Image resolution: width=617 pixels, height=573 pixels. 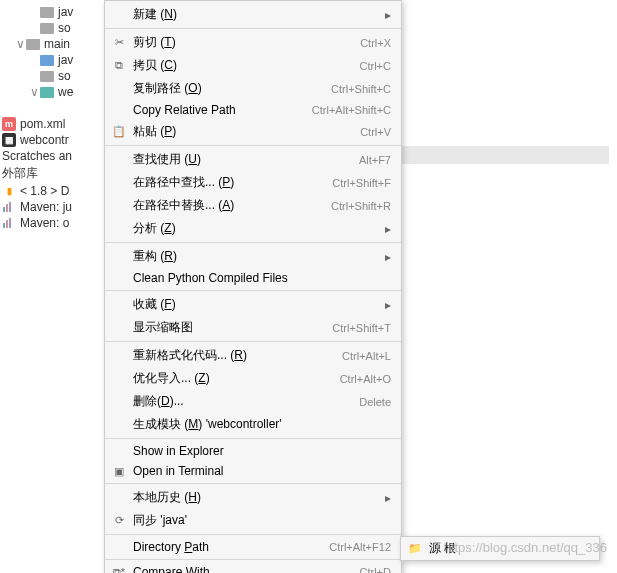 What do you see at coordinates (52, 140) in the screenshot?
I see `tree-item: ▦webcontr` at bounding box center [52, 140].